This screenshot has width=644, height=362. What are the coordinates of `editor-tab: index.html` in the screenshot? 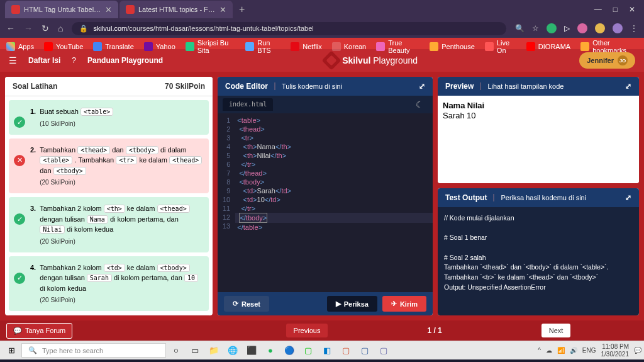 It's located at (248, 105).